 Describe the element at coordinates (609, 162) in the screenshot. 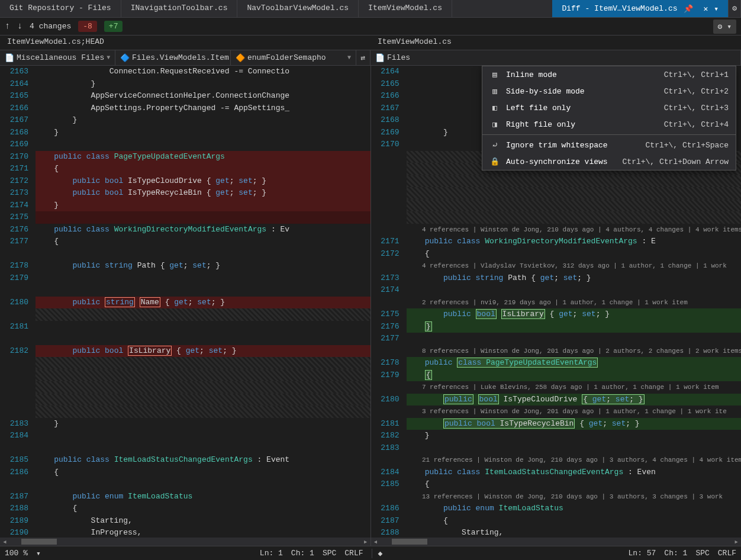

I see `menu-auto-synchronize-views: 🔒Auto-synchronize viewsCtrl+\, Ctrl+Down…` at that location.